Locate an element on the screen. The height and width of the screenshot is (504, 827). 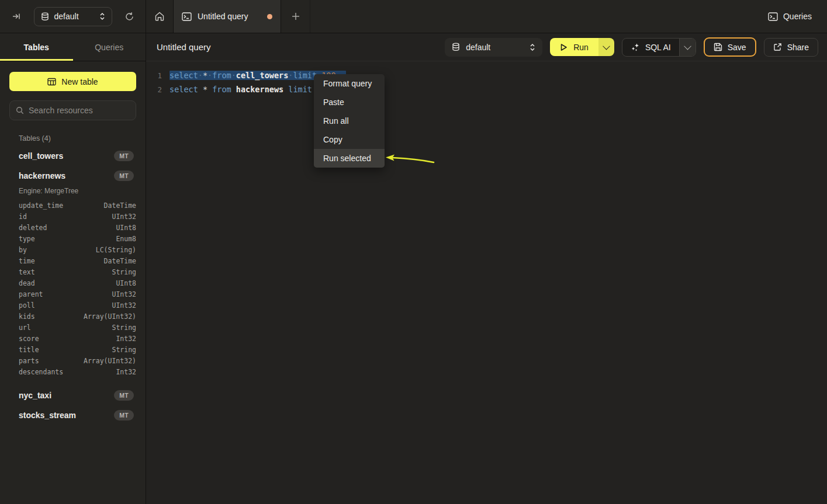
search-box is located at coordinates (72, 110).